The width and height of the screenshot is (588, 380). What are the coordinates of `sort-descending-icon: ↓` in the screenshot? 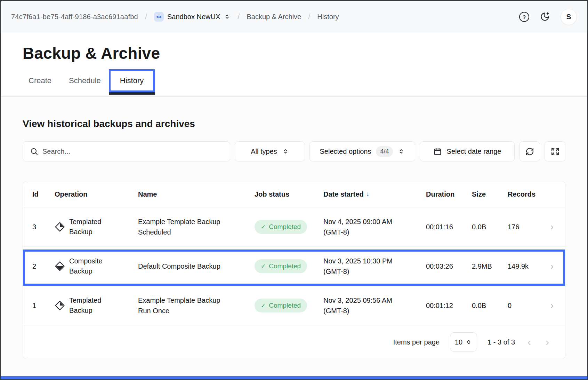 It's located at (368, 194).